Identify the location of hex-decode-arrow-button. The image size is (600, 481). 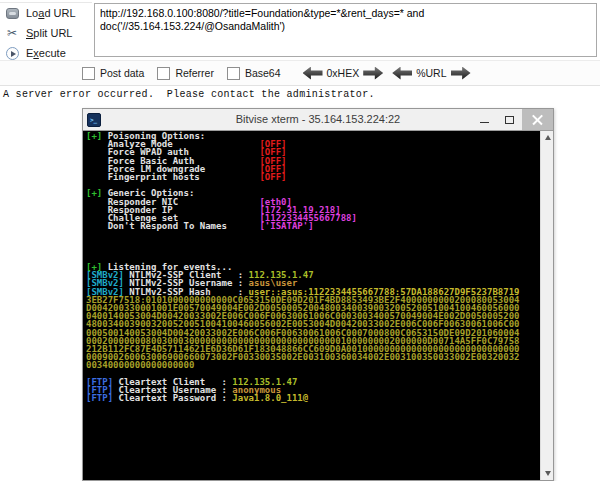
(313, 74).